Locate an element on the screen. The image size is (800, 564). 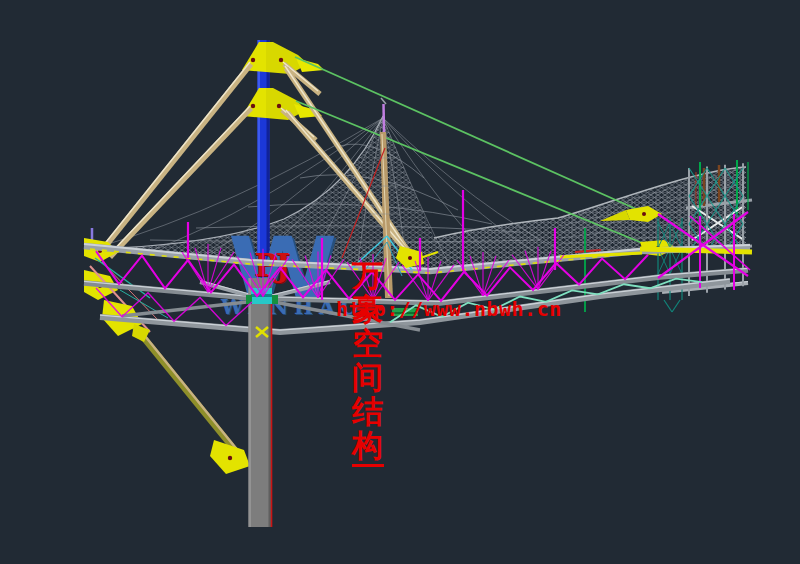
strut-end-bracket is located at coordinates (410, 257).